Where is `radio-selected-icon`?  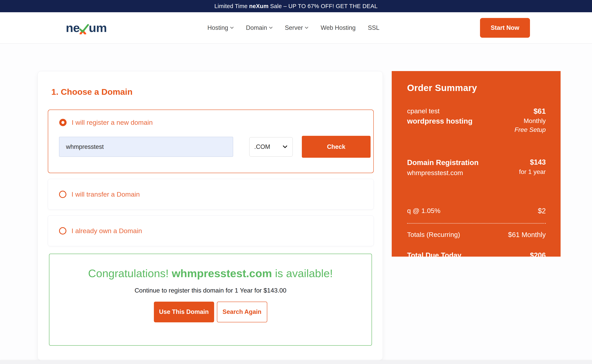
radio-selected-icon is located at coordinates (63, 123).